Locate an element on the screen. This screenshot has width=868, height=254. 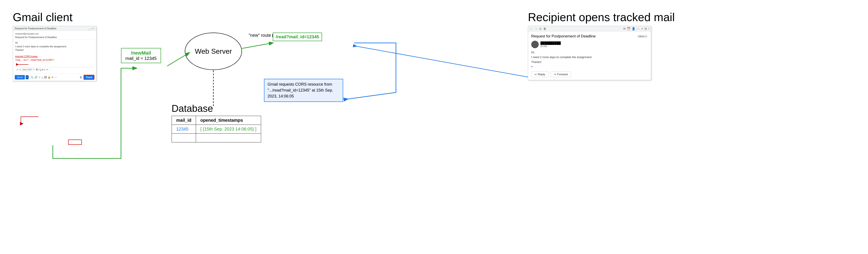
gmail-compose-body: recipient@example.com Request for Postpo… is located at coordinates (55, 52).